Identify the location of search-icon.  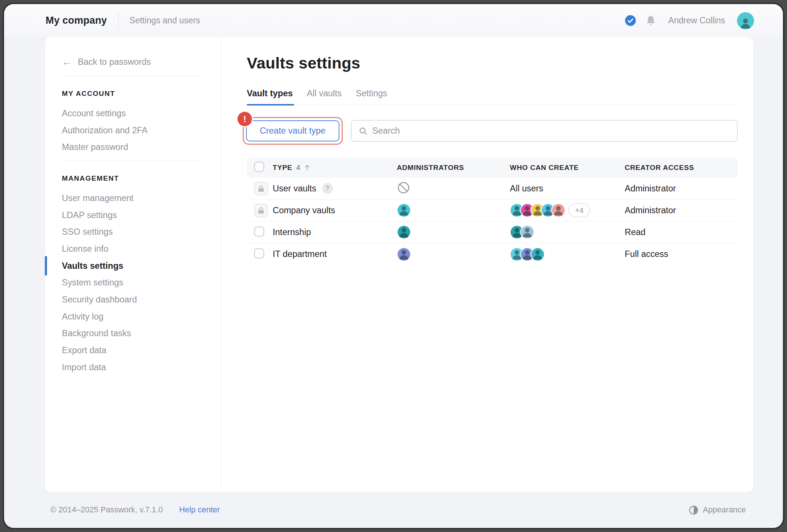
(363, 131).